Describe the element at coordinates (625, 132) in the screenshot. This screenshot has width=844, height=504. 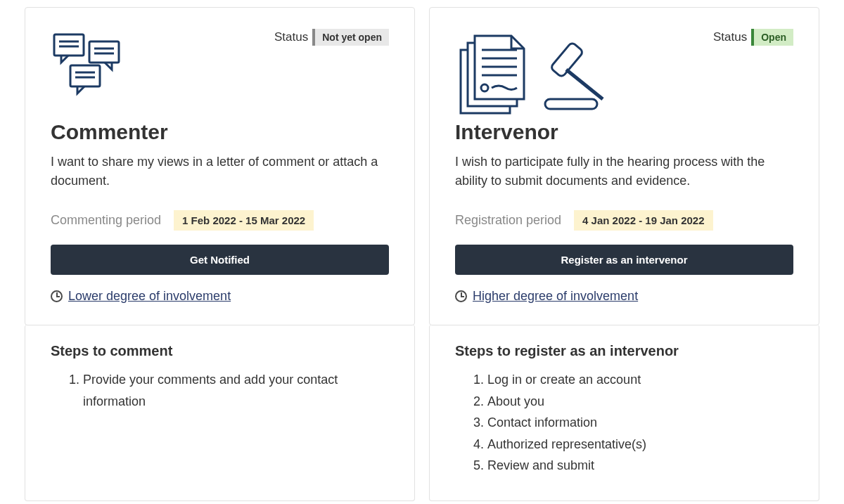
I see `intervenor-title: Intervenor` at that location.